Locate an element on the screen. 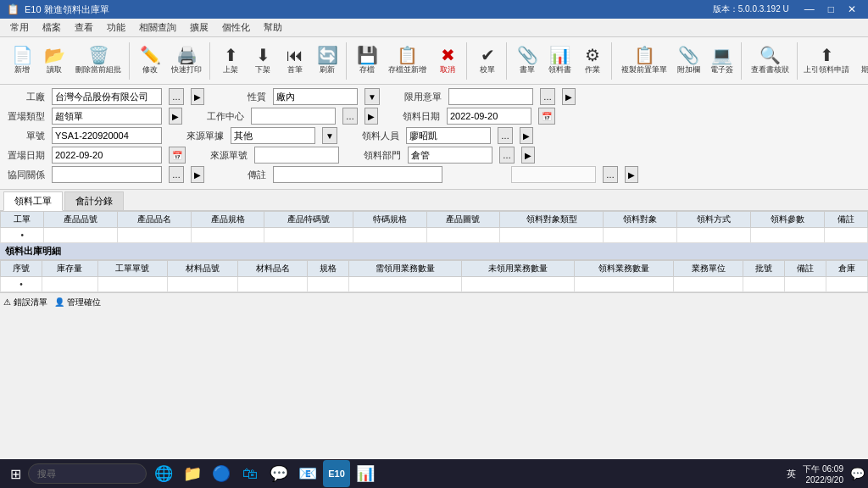 The height and width of the screenshot is (488, 868). detail-workorder-num is located at coordinates (132, 285).